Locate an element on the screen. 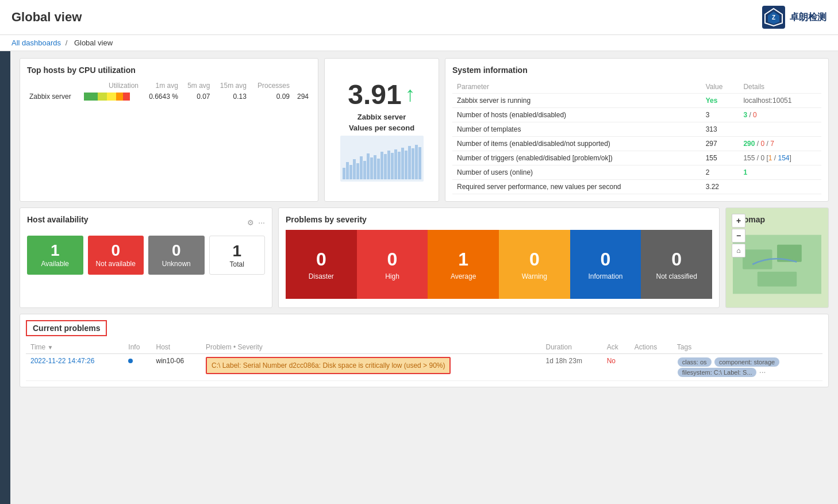 The height and width of the screenshot is (504, 838). geomap-zoom-in-button: + is located at coordinates (739, 221).